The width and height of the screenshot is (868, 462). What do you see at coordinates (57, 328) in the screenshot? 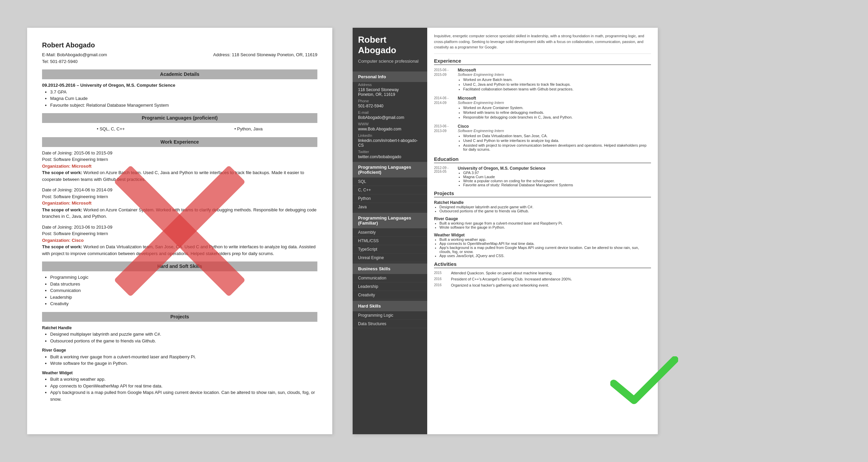
I see `proj-title-1: Ratchet Handle` at bounding box center [57, 328].